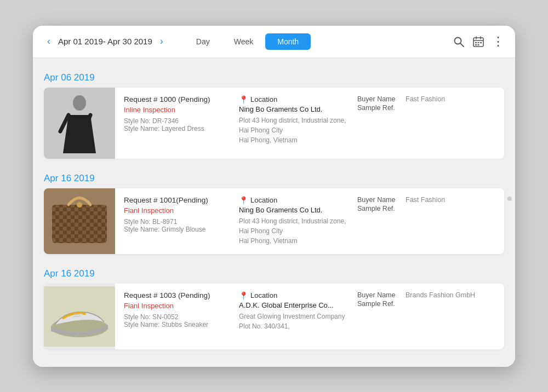  I want to click on toolbar: ‹ Apr 01 2019- Apr 30 2019 › Day Week Mo…, so click(274, 42).